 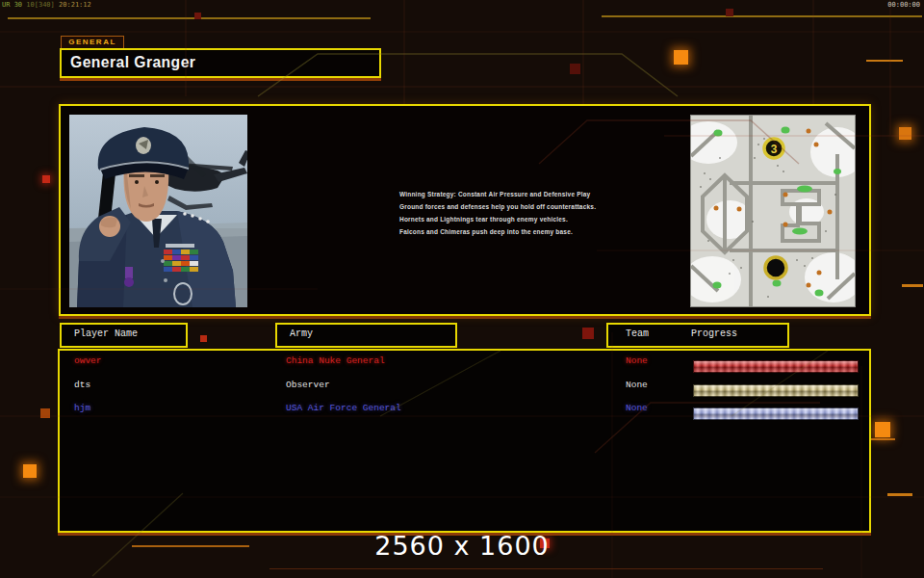 What do you see at coordinates (301, 333) in the screenshot?
I see `header-label: Army` at bounding box center [301, 333].